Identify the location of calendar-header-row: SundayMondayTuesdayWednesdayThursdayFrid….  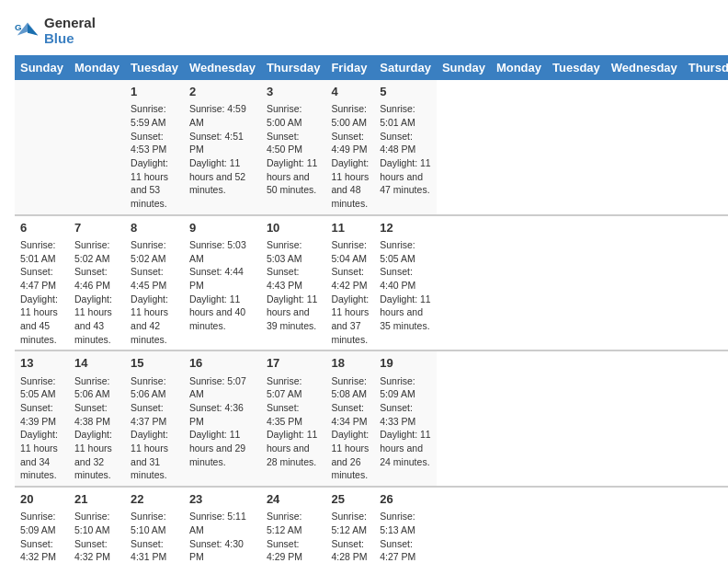
(371, 68).